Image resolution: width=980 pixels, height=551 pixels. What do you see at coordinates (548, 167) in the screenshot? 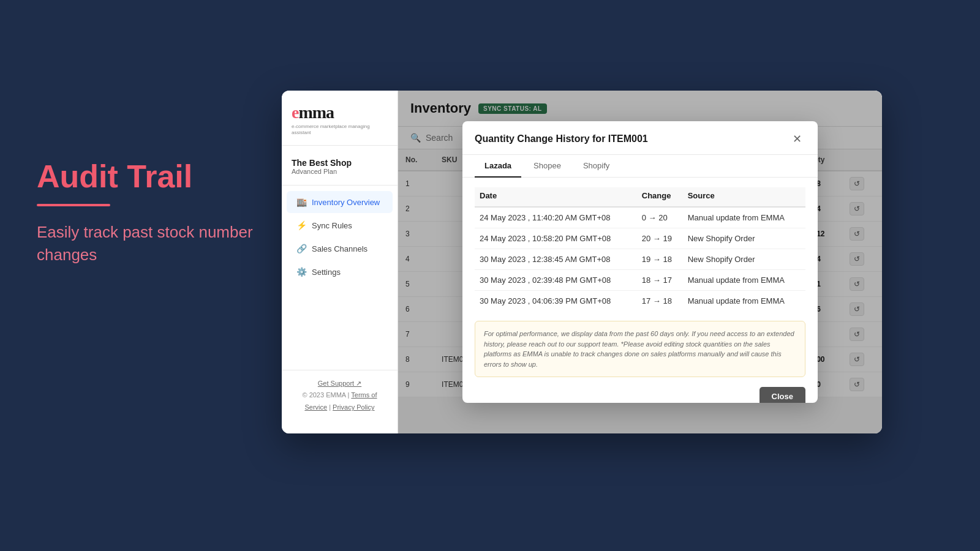
I see `tab-shopee: Shopee` at bounding box center [548, 167].